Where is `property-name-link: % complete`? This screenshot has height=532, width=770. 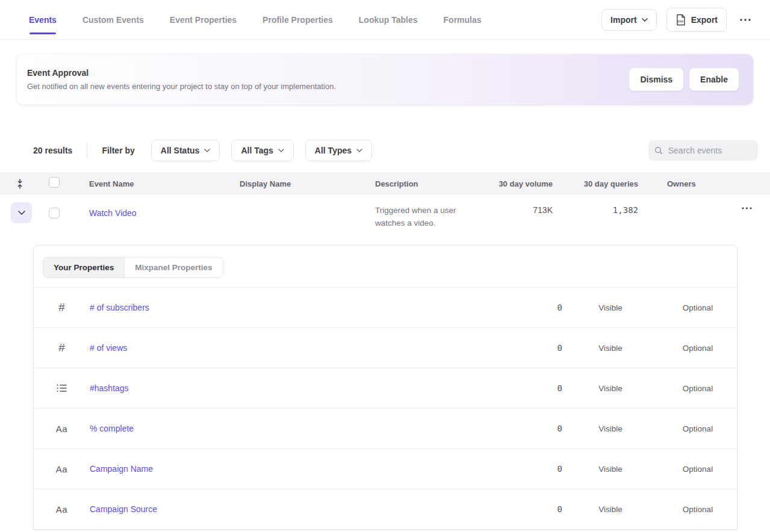 property-name-link: % complete is located at coordinates (296, 428).